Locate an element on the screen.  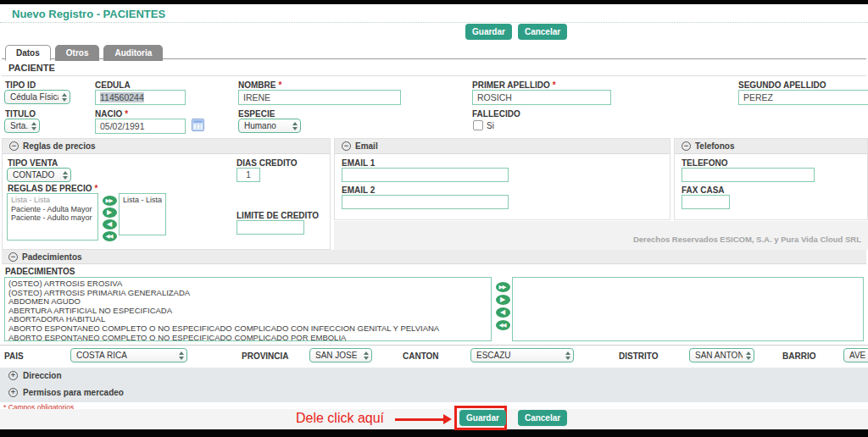
email2-label: EMAIL 2 is located at coordinates (358, 190).